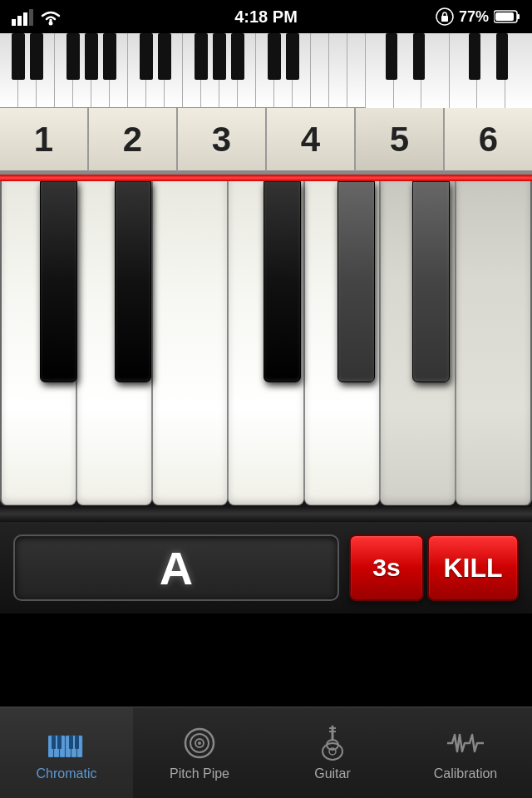 The height and width of the screenshot is (798, 532). What do you see at coordinates (51, 17) in the screenshot?
I see `wifi-icon` at bounding box center [51, 17].